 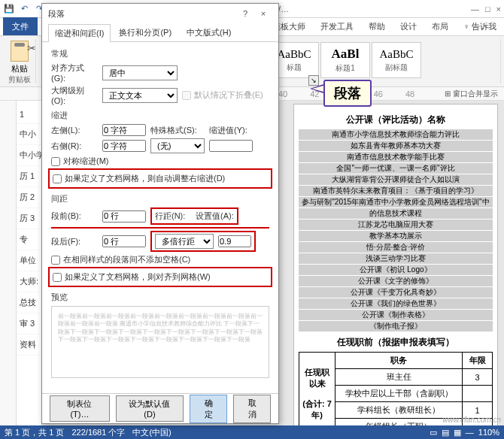 I want to click on selected-line: 悟·分层·整合·评价, so click(x=396, y=247).